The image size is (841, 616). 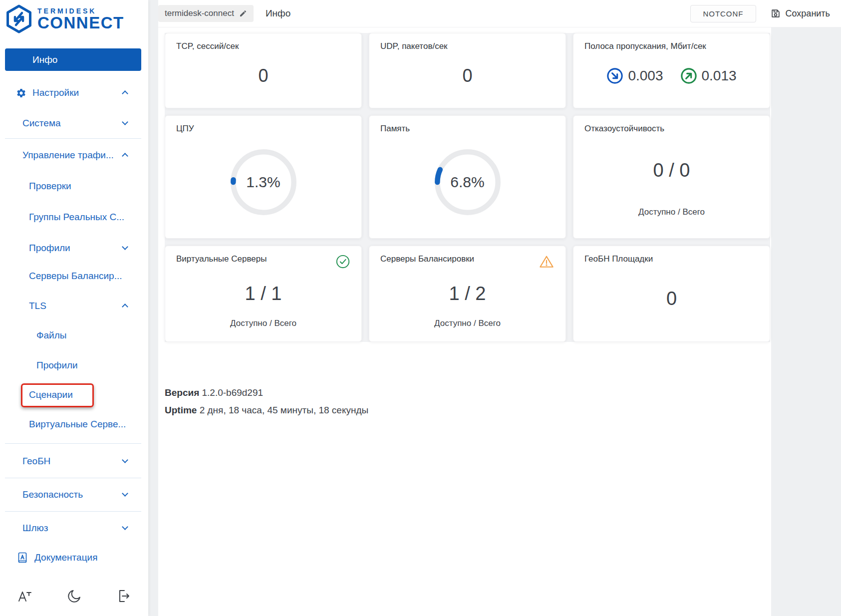 I want to click on sidebar-item-label: Проверки, so click(x=50, y=186).